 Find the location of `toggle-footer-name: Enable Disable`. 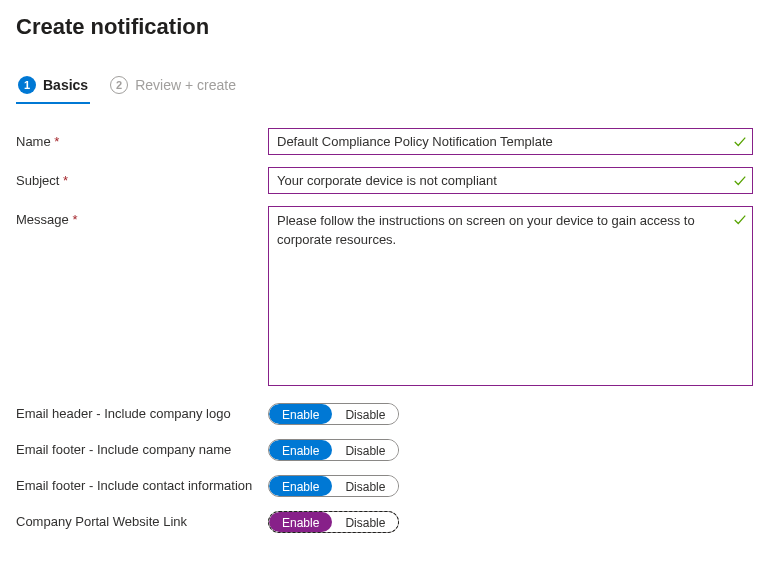

toggle-footer-name: Enable Disable is located at coordinates (334, 450).